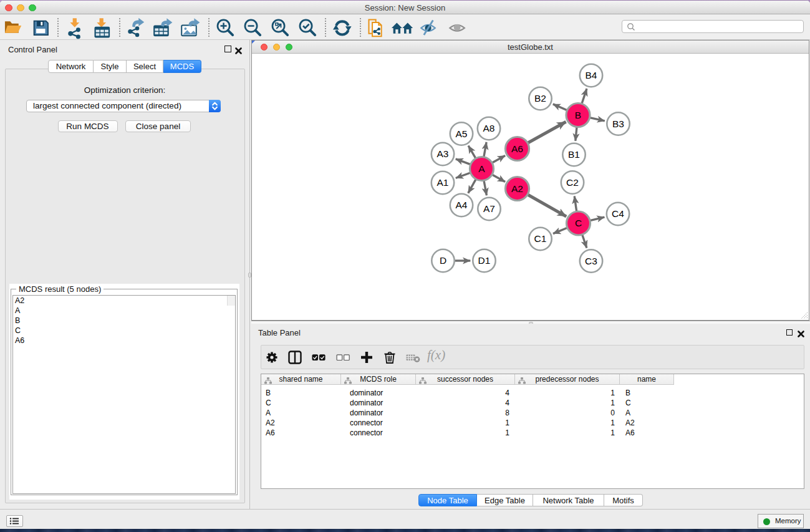 The image size is (810, 532). Describe the element at coordinates (461, 205) in the screenshot. I see `svg-text: A4` at that location.